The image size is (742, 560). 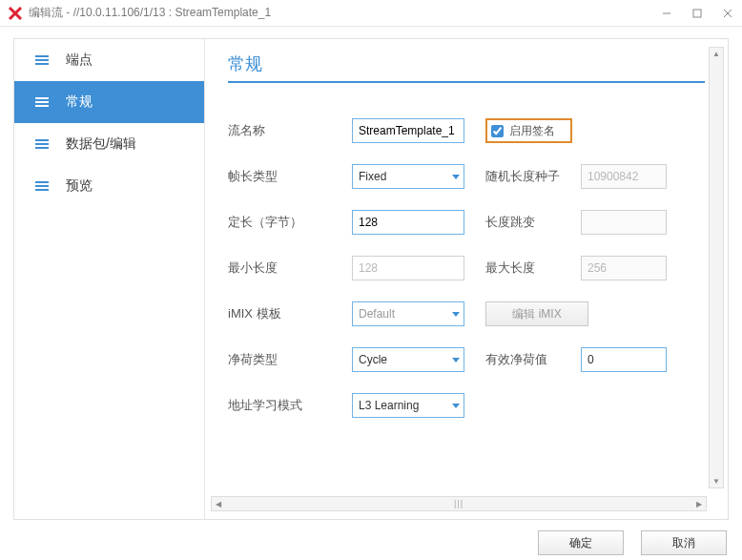 What do you see at coordinates (377, 314) in the screenshot?
I see `imix-tmpl-value: Default` at bounding box center [377, 314].